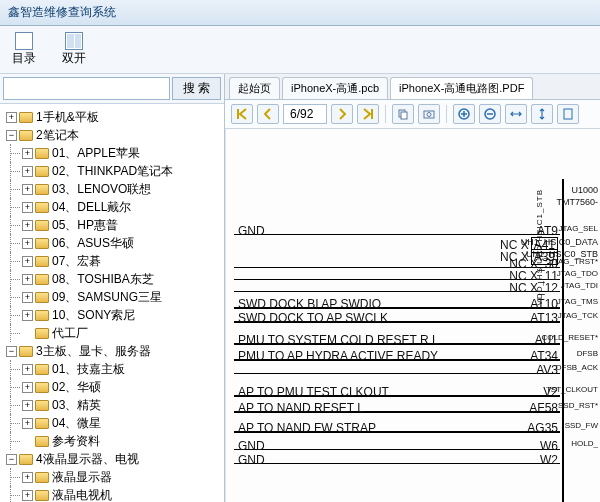  Describe the element at coordinates (196, 88) in the screenshot. I see `search-button: 搜 索` at that location.